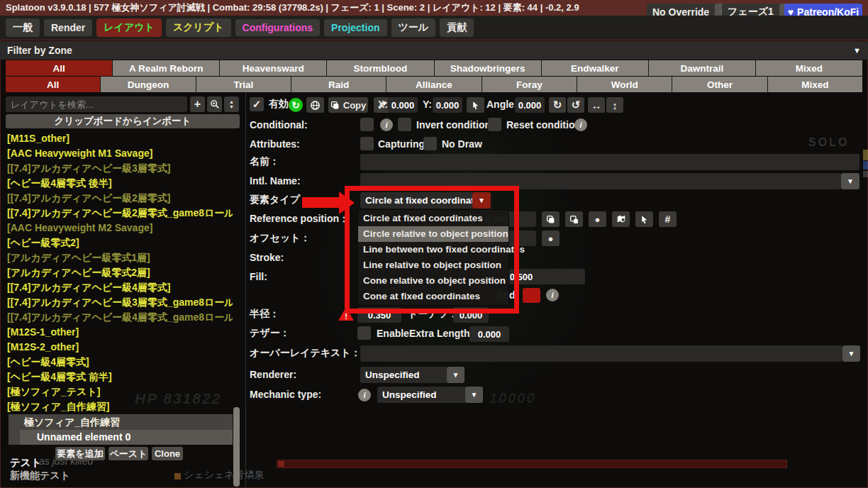 The height and width of the screenshot is (488, 868). What do you see at coordinates (601, 182) in the screenshot?
I see `intl-name-input` at bounding box center [601, 182].